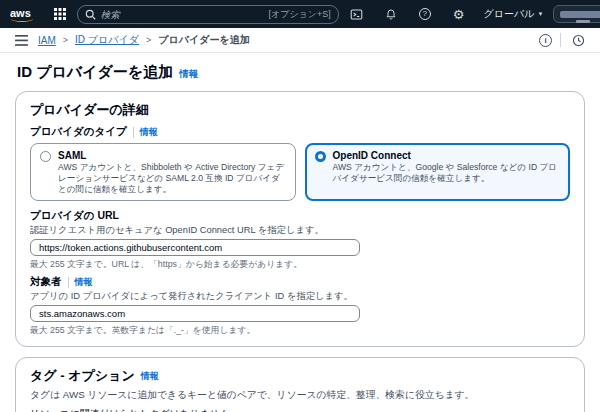 Image resolution: width=600 pixels, height=412 pixels. I want to click on cloudshell-icon, so click(356, 14).